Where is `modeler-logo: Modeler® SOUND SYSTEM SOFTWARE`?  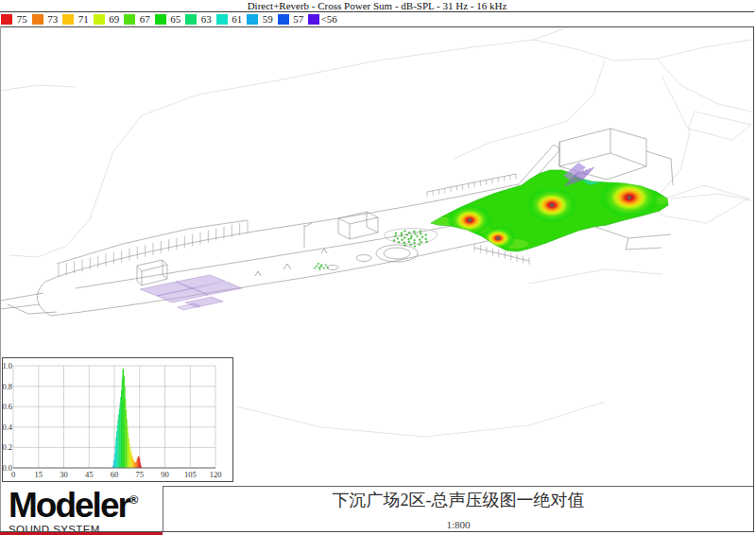
modeler-logo: Modeler® SOUND SYSTEM SOFTWARE is located at coordinates (84, 509).